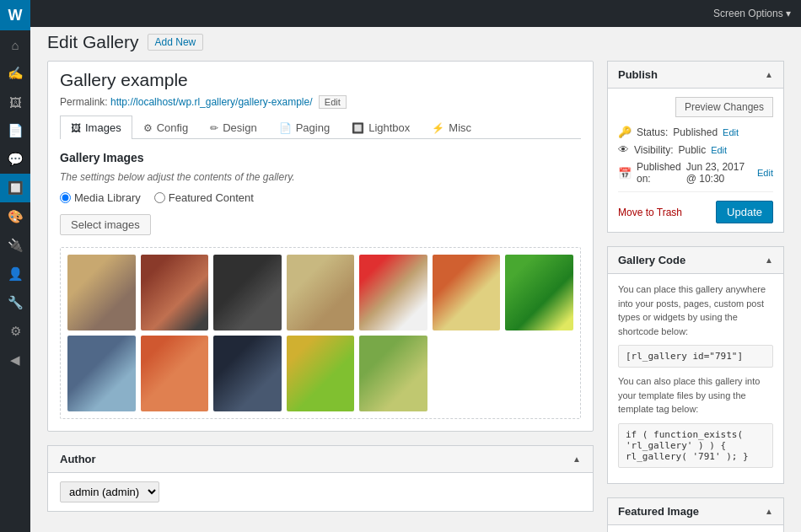 This screenshot has width=801, height=532. I want to click on featured-content-label: Featured Content, so click(211, 197).